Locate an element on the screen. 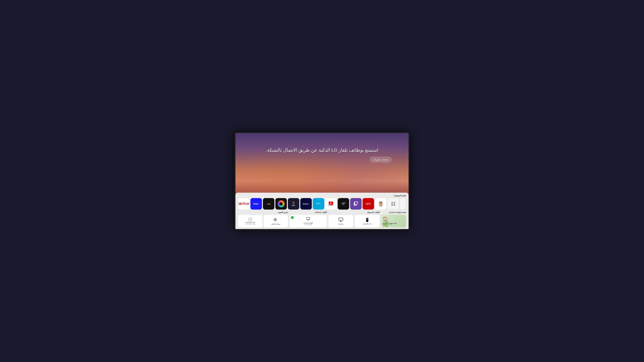 Image resolution: width=644 pixels, height=362 pixels. sound-output-cards: سماعة التلفاز ? دليل المستخدم توصيل أجهز… is located at coordinates (263, 221).